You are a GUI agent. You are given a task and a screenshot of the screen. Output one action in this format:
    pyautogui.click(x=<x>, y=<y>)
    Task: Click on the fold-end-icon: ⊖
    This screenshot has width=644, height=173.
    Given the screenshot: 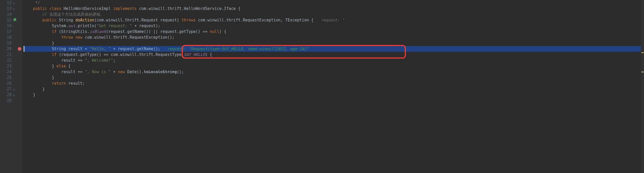 What is the action you would take?
    pyautogui.click(x=14, y=90)
    